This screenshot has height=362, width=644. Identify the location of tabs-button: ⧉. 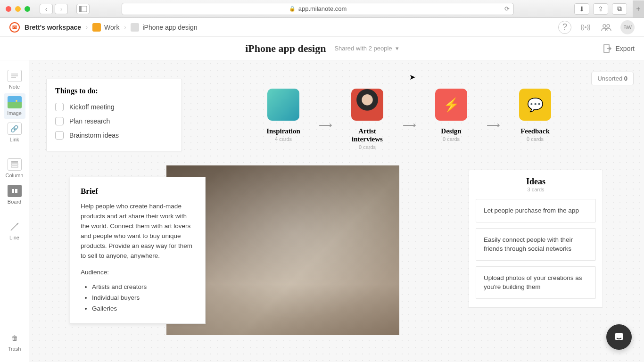
(619, 9).